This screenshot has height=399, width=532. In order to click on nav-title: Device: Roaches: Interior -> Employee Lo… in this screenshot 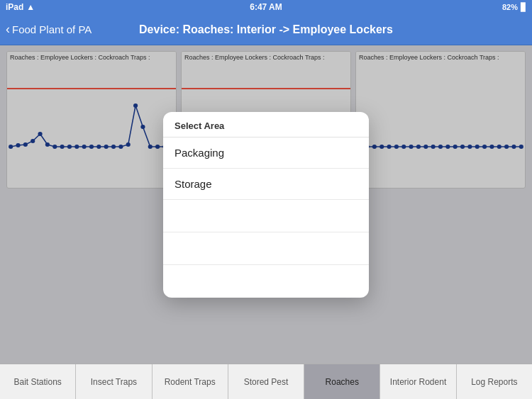, I will do `click(266, 30)`.